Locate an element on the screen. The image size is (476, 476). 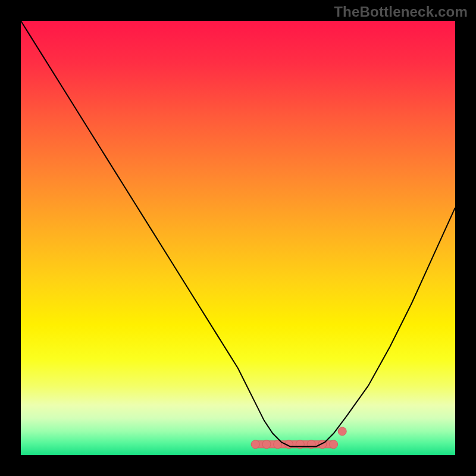
watermark-text: TheBottleneck.com is located at coordinates (401, 12).